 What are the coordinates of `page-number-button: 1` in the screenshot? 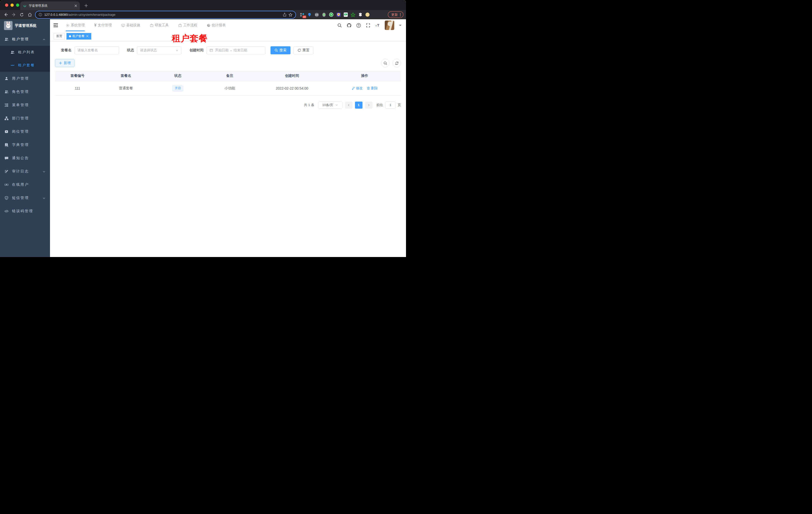 It's located at (359, 105).